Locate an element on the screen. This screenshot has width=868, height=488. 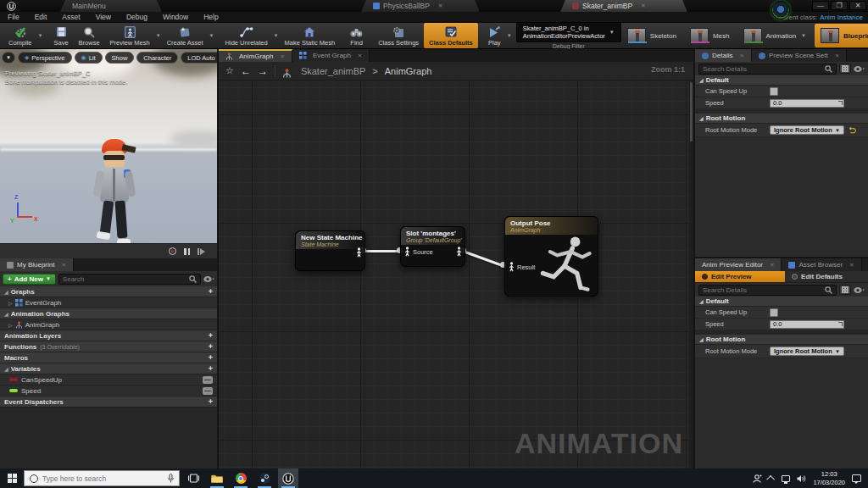
tab-anim-preview-editor: Anim Preview Editor ✕ is located at coordinates (738, 264).